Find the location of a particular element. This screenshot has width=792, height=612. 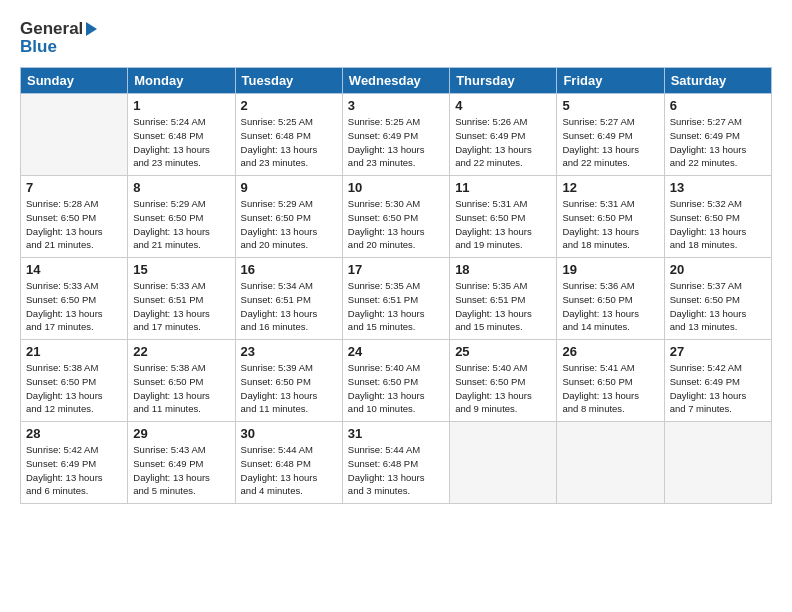

day-number: 23 is located at coordinates (289, 352).